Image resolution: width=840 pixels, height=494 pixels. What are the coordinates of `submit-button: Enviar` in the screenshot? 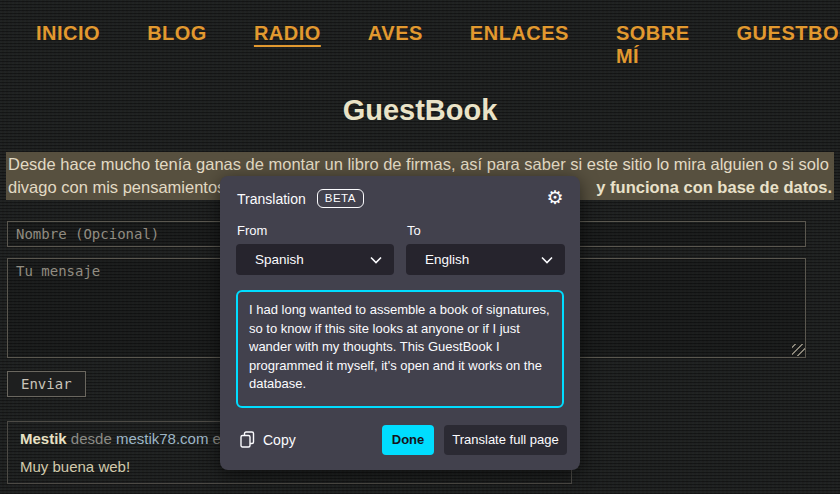 It's located at (46, 384).